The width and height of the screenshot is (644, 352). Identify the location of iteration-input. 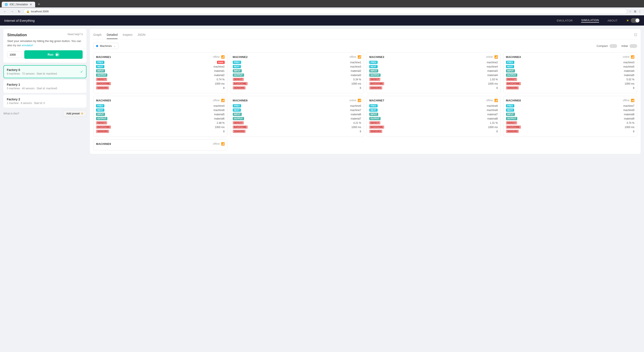
(15, 55).